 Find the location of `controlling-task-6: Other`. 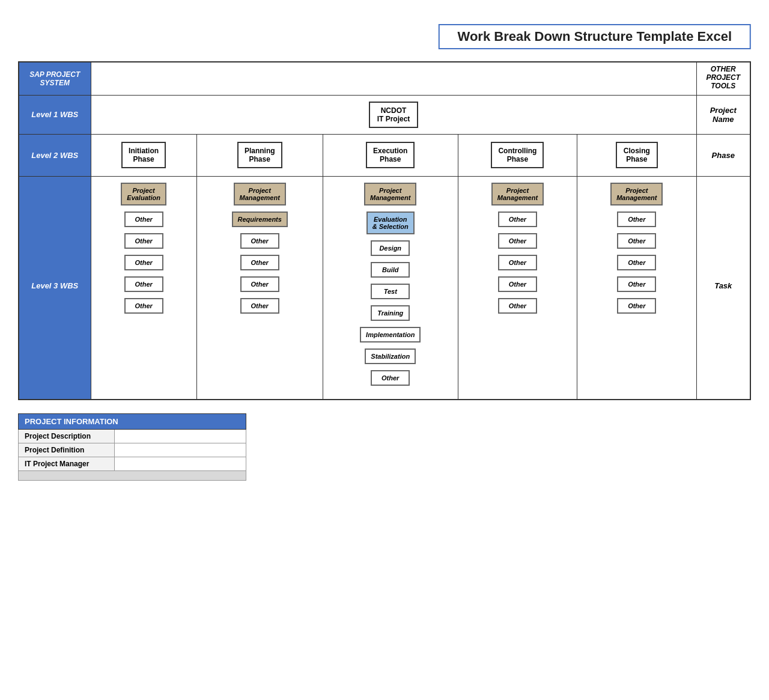

controlling-task-6: Other is located at coordinates (518, 306).